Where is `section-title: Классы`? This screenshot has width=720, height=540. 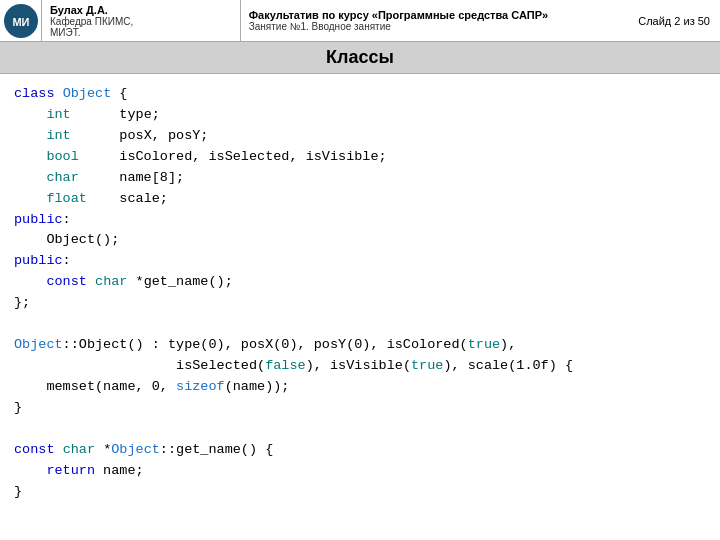 section-title: Классы is located at coordinates (360, 58).